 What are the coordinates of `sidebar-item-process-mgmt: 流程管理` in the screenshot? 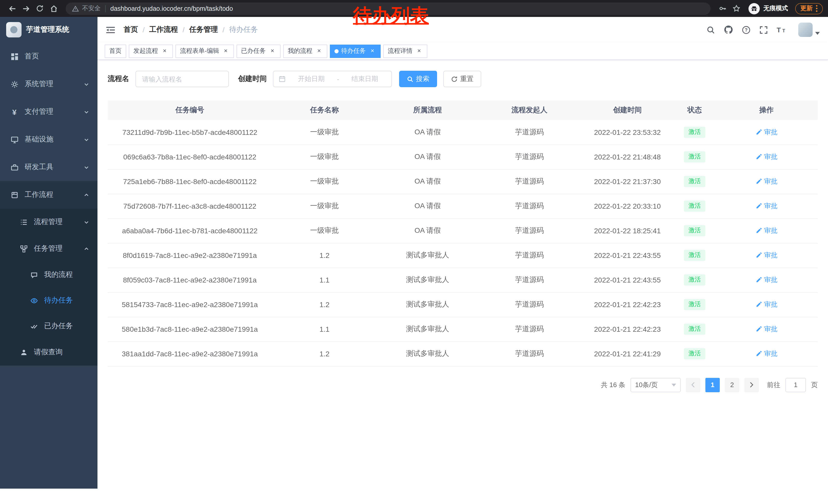 It's located at (49, 222).